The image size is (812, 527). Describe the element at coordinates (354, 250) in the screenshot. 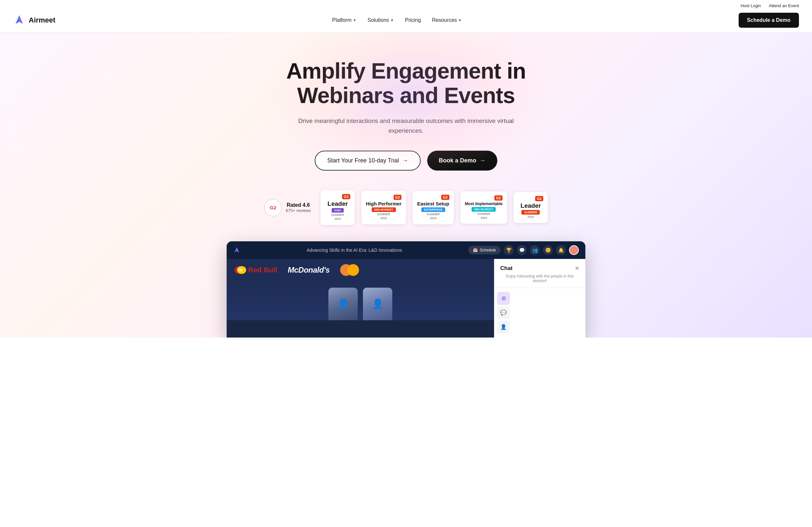

I see `preview-session-title: Advancing Skills in the AI Era: L&D Inno…` at that location.